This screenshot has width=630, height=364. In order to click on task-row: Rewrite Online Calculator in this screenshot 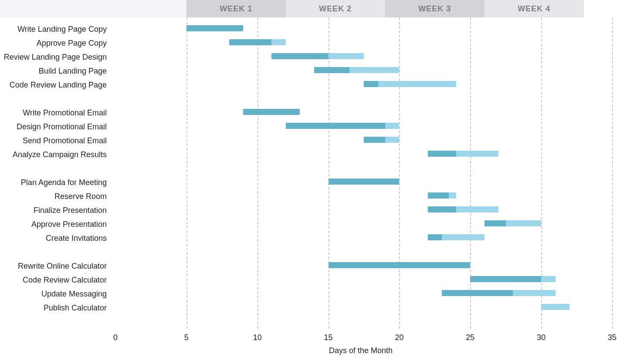, I will do `click(364, 266)`.